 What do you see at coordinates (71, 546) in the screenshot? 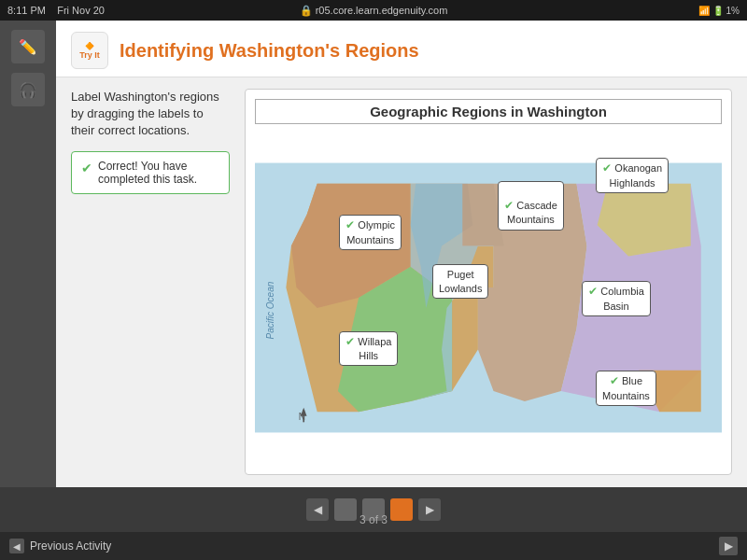
I see `prev-activity-label: Previous Activity` at bounding box center [71, 546].